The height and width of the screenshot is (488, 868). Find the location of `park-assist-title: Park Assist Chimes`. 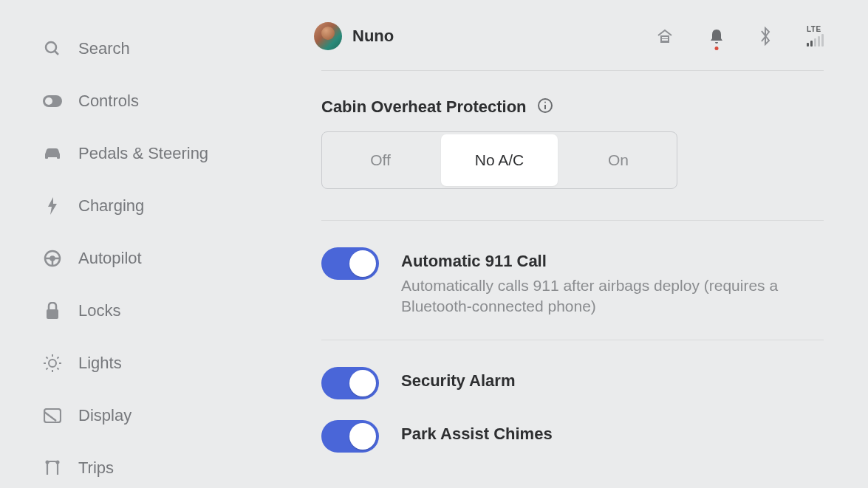

park-assist-title: Park Assist Chimes is located at coordinates (477, 434).